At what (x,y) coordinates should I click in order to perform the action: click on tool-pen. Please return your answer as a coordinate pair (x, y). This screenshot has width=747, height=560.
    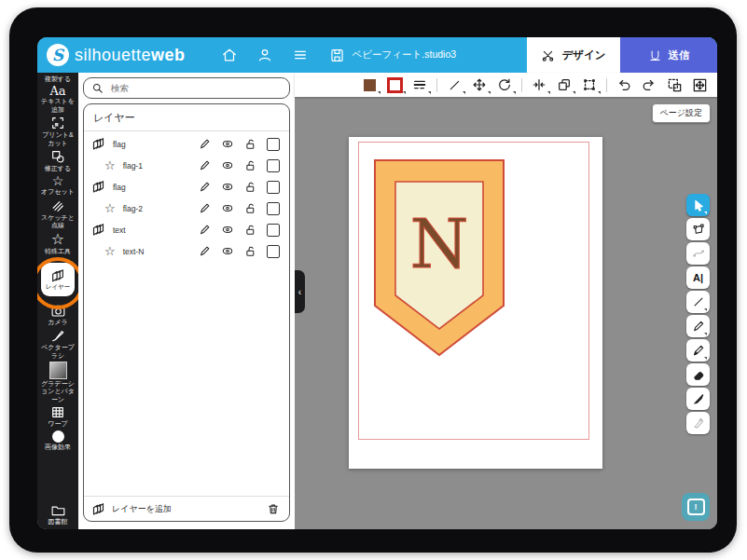
    Looking at the image, I should click on (698, 350).